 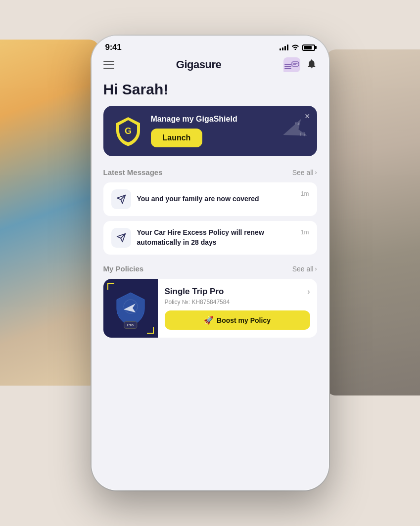 What do you see at coordinates (124, 269) in the screenshot?
I see `my-policies-title: My Policies` at bounding box center [124, 269].